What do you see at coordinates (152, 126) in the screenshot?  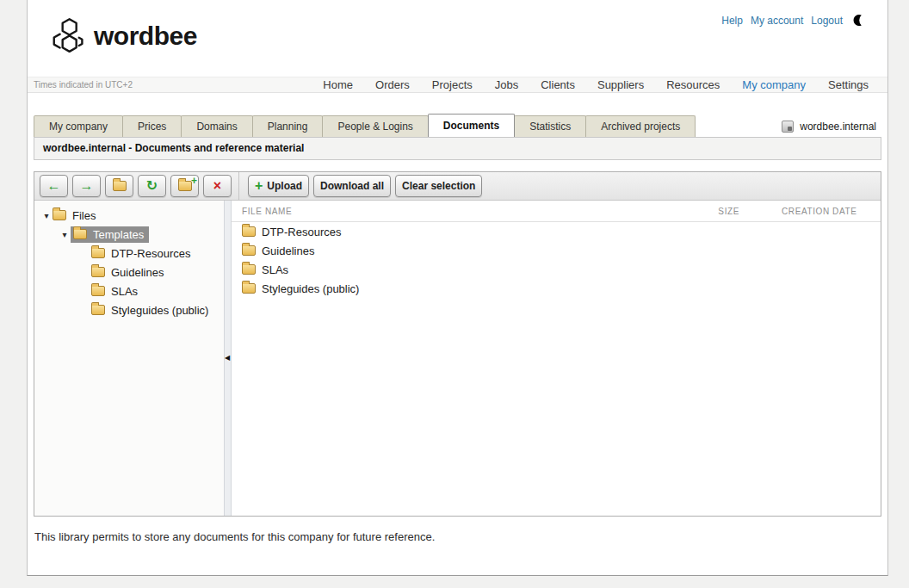 I see `tab-prices: Prices` at bounding box center [152, 126].